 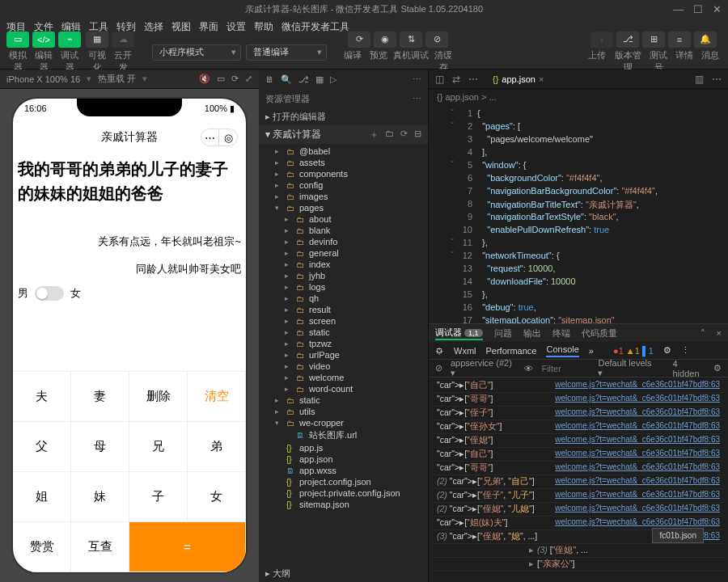 I want to click on editor-tab: {} app.json ×, so click(x=518, y=79).